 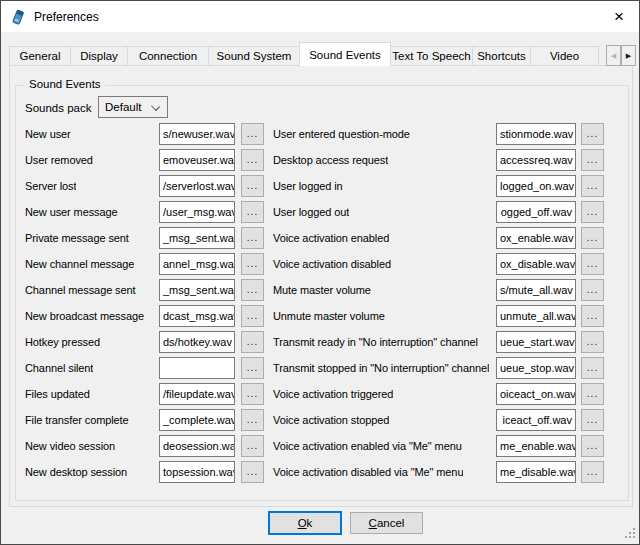 What do you see at coordinates (376, 342) in the screenshot?
I see `event-label: Transmit ready in "No interruption" chan…` at bounding box center [376, 342].